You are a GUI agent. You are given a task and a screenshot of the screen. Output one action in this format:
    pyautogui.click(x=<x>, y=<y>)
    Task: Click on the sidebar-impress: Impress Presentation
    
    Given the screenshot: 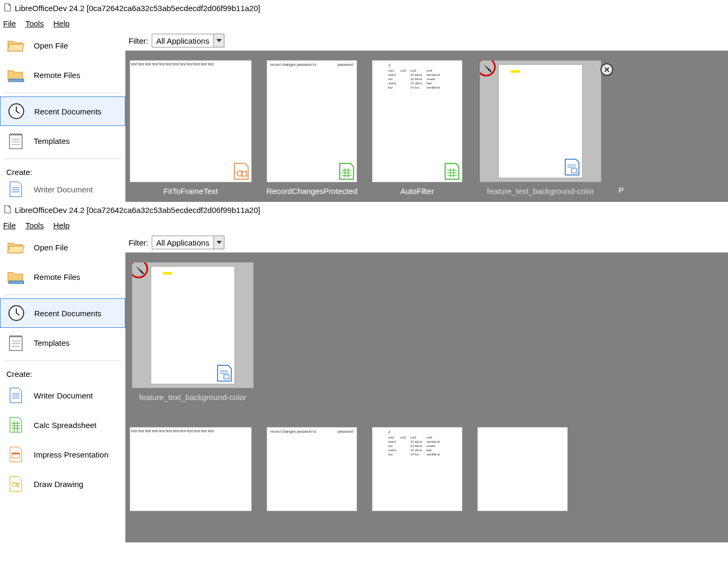 What is the action you would take?
    pyautogui.click(x=63, y=454)
    